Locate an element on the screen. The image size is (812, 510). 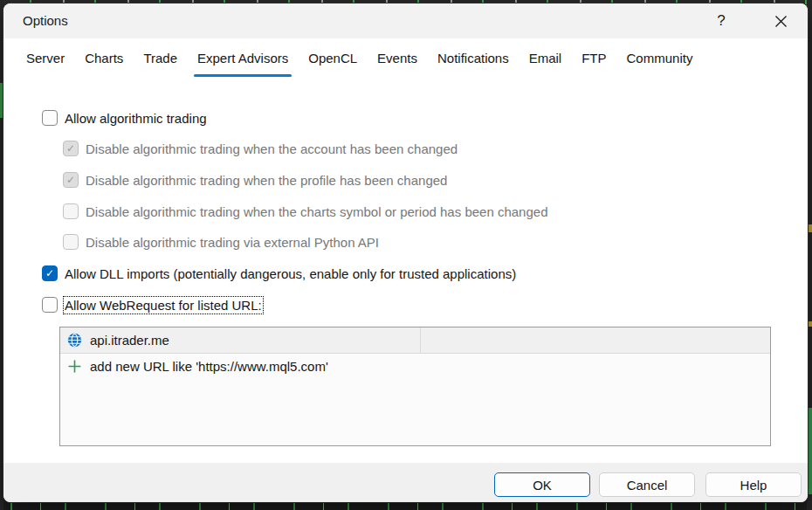
cancel-button: Cancel is located at coordinates (647, 485).